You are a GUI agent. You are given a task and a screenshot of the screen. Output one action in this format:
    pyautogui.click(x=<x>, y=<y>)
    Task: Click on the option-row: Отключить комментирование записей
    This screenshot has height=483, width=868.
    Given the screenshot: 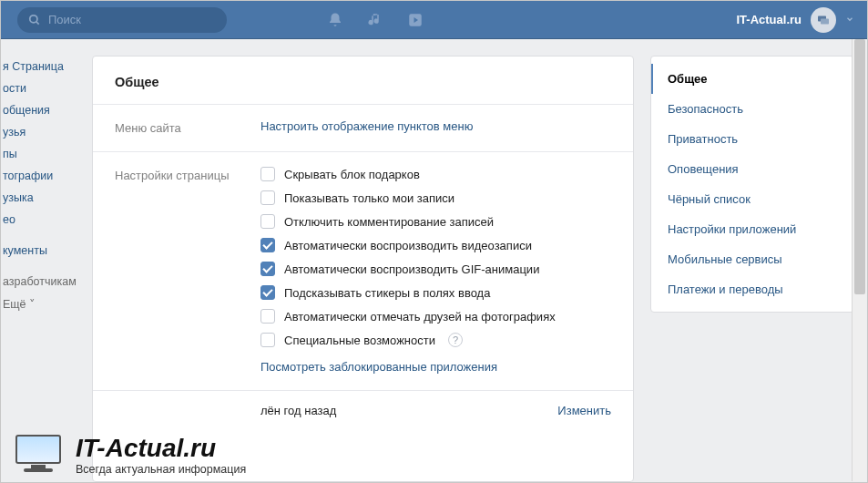 What is the action you would take?
    pyautogui.click(x=435, y=221)
    